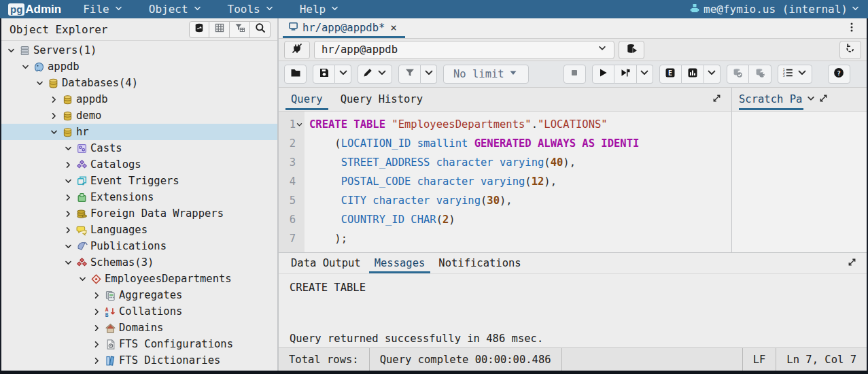  Describe the element at coordinates (850, 50) in the screenshot. I see `reset-layout-button` at that location.